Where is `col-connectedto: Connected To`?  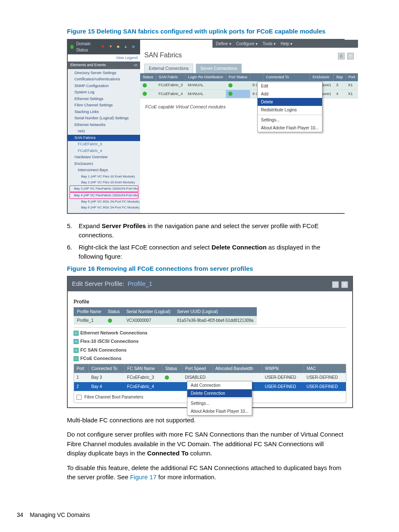
col-connectedto: Connected To is located at coordinates (286, 77).